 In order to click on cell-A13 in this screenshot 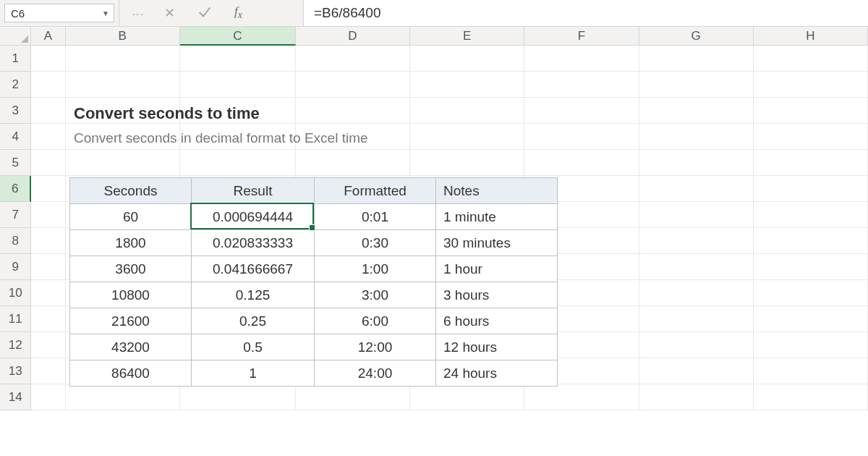, I will do `click(48, 371)`.